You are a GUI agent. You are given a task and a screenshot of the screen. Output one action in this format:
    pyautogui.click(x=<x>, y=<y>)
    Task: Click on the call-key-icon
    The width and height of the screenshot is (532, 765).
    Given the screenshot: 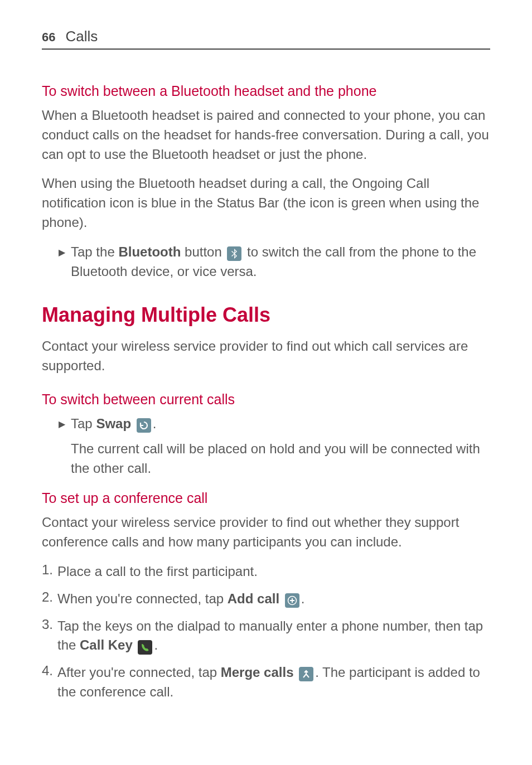 What is the action you would take?
    pyautogui.click(x=145, y=647)
    